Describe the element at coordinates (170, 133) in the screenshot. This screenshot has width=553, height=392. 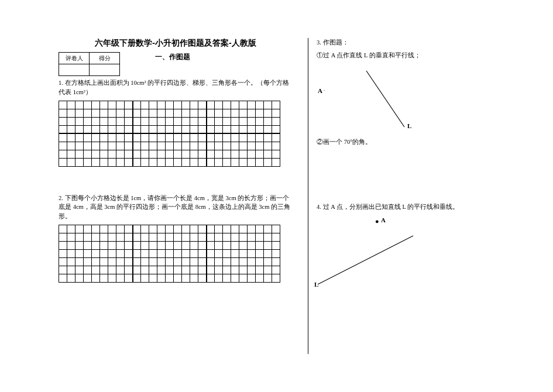
I see `q1-grid` at that location.